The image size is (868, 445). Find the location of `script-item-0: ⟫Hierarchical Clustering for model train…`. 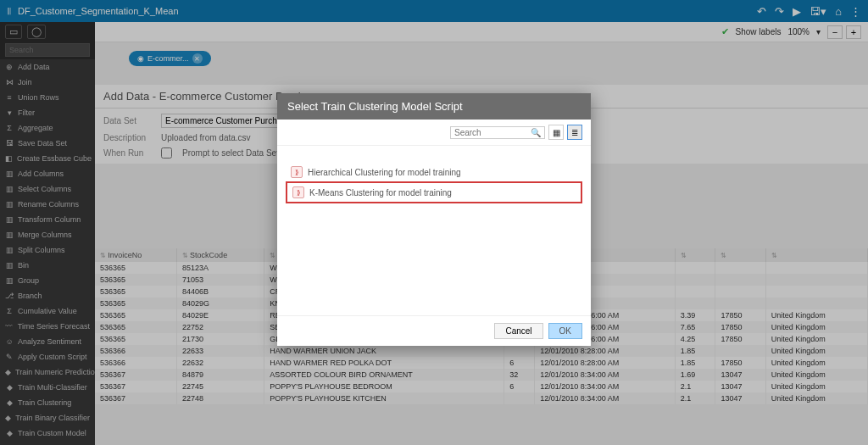

script-item-0: ⟫Hierarchical Clustering for model train… is located at coordinates (434, 172).